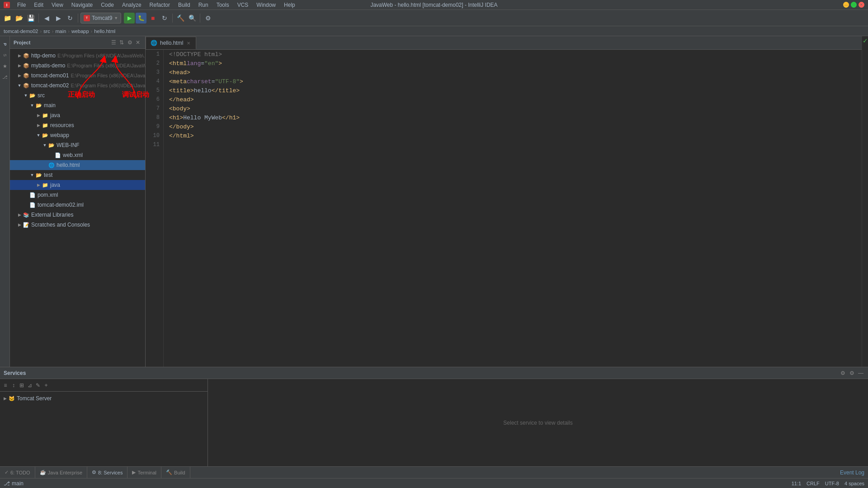 The width and height of the screenshot is (868, 488). Describe the element at coordinates (69, 31) in the screenshot. I see `breadcrumb-sep-3: ›` at that location.